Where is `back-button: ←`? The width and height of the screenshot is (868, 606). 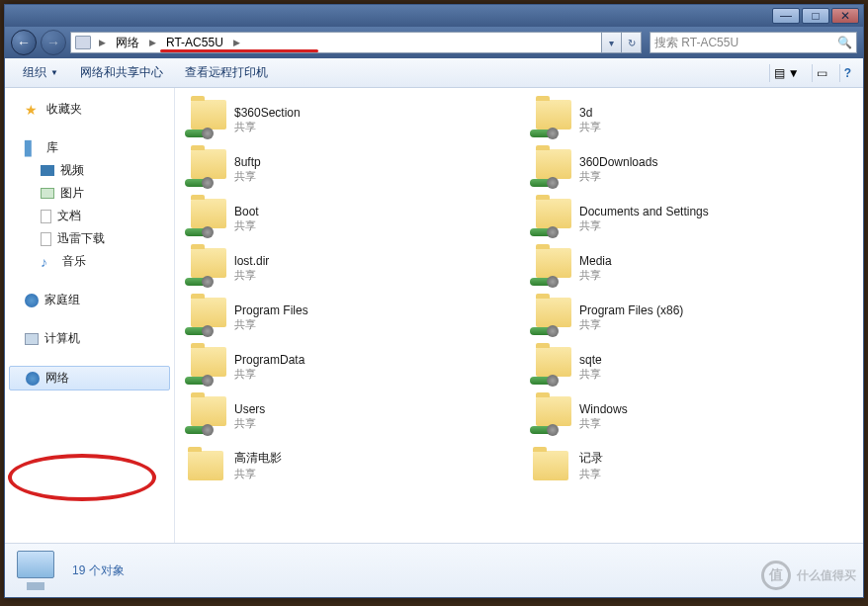
back-button: ← is located at coordinates (24, 43).